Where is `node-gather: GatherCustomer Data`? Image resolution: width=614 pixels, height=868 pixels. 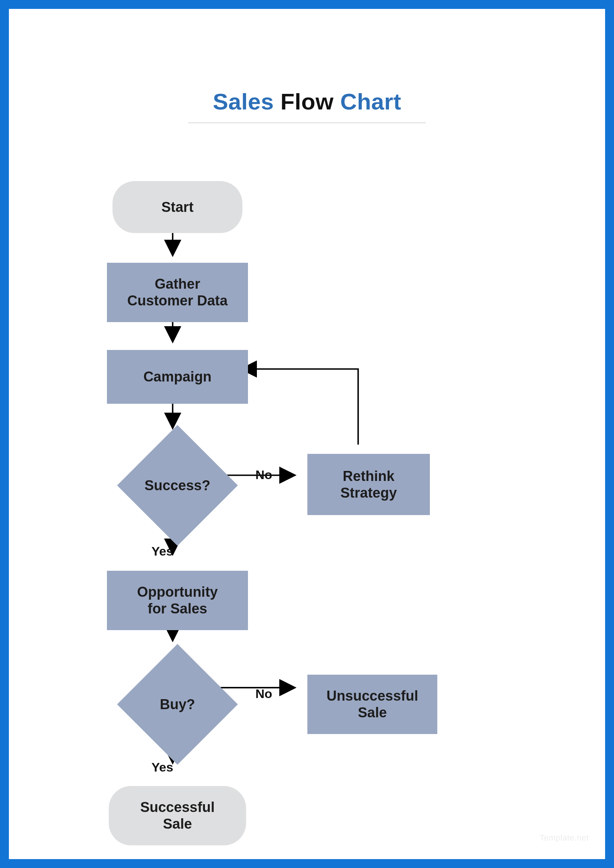 node-gather: GatherCustomer Data is located at coordinates (178, 293).